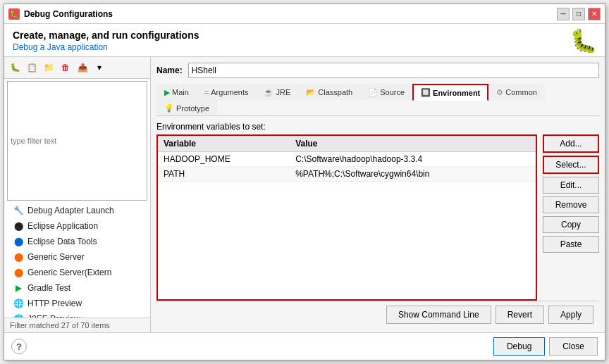 The height and width of the screenshot is (364, 609). I want to click on bug-decoration-icon: 🐛, so click(584, 41).